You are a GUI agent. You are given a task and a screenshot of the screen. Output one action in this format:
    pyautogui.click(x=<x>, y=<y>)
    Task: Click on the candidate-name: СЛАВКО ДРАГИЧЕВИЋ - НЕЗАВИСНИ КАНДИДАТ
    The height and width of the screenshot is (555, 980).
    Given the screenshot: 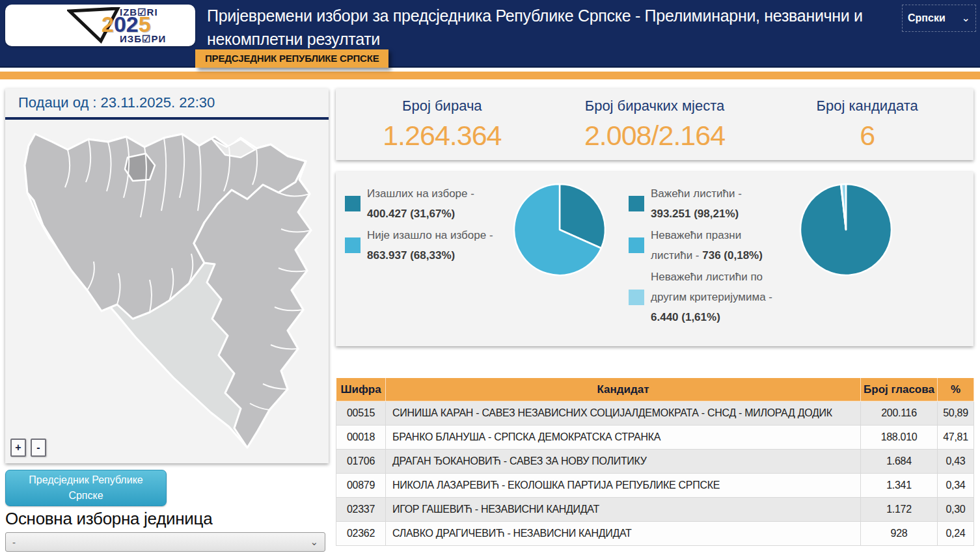 What is the action you would take?
    pyautogui.click(x=623, y=534)
    